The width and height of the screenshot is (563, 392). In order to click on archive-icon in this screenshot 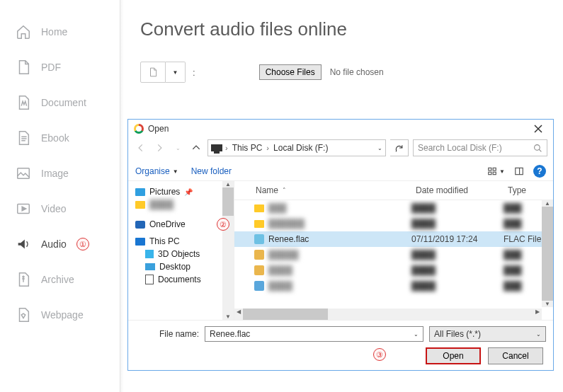, I will do `click(23, 279)`.